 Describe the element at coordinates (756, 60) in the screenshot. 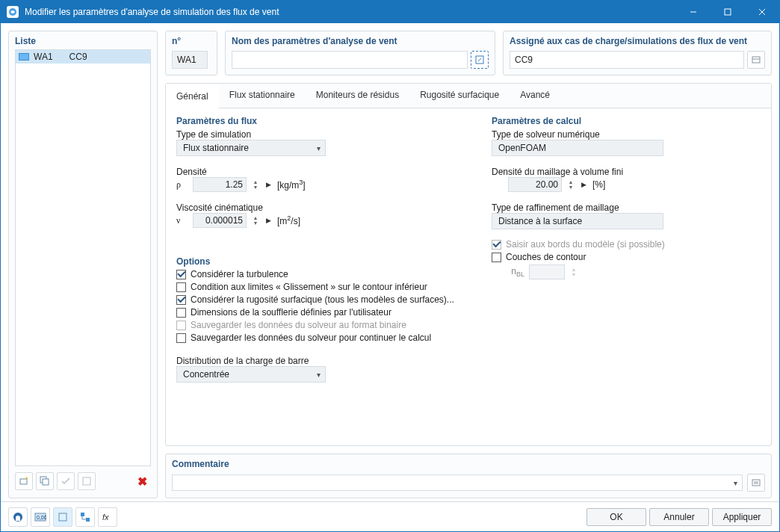

I see `assign-pick-button` at that location.